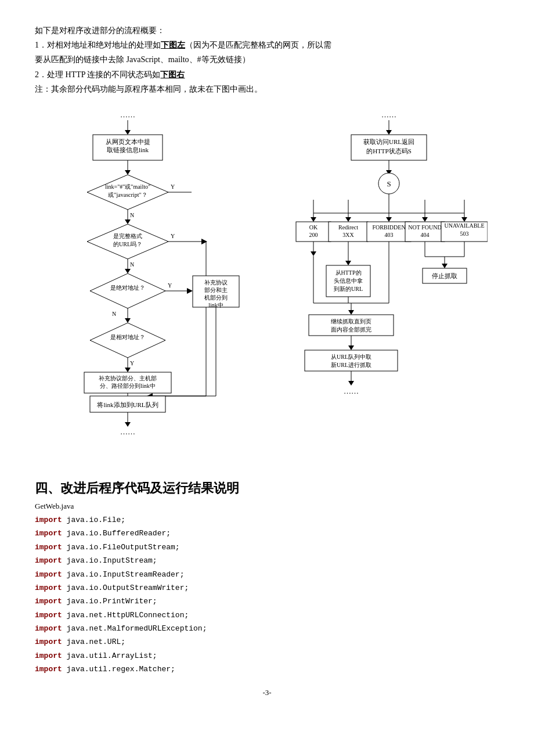 This screenshot has height=756, width=534. I want to click on svg-text: Redirect, so click(348, 228).